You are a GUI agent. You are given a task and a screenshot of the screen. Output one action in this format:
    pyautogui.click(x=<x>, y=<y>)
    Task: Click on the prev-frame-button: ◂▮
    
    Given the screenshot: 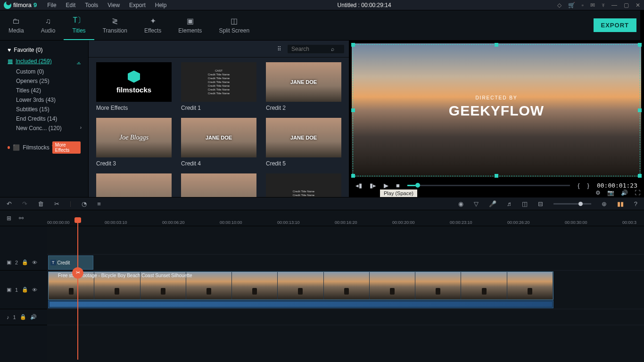 What is the action you would take?
    pyautogui.click(x=359, y=186)
    